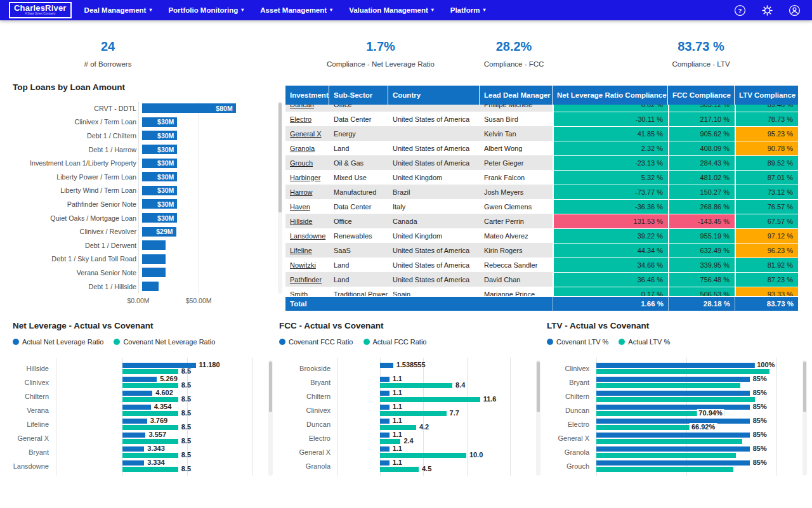 The height and width of the screenshot is (508, 812). Describe the element at coordinates (301, 192) in the screenshot. I see `investment-link: Harrow` at that location.